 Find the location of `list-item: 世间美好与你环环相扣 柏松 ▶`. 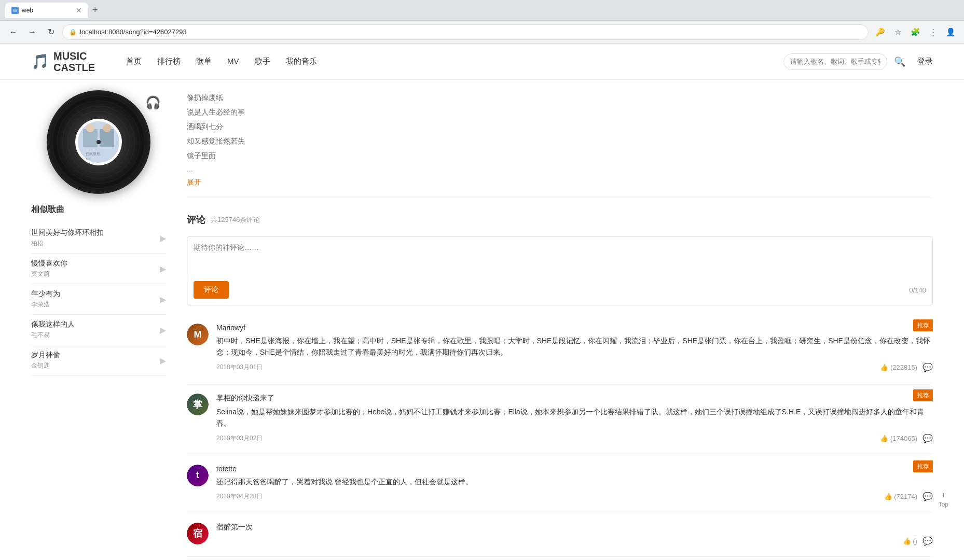

list-item: 世间美好与你环环相扣 柏松 ▶ is located at coordinates (99, 239).